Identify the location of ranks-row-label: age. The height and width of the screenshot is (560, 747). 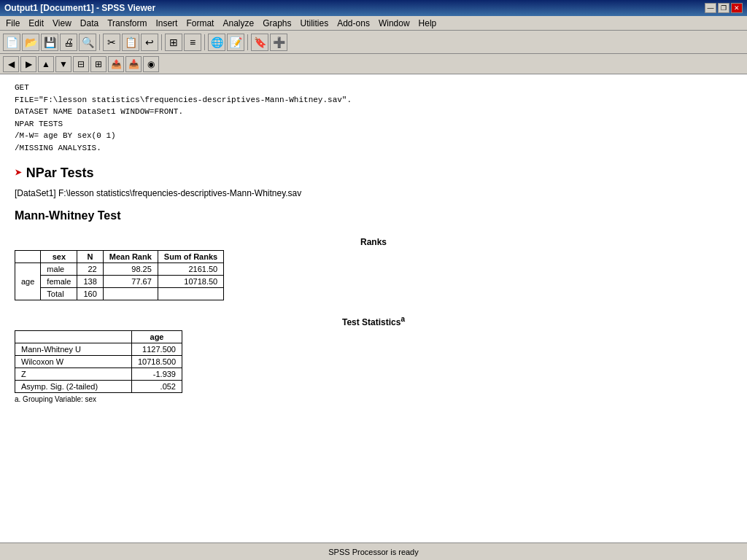
(28, 281).